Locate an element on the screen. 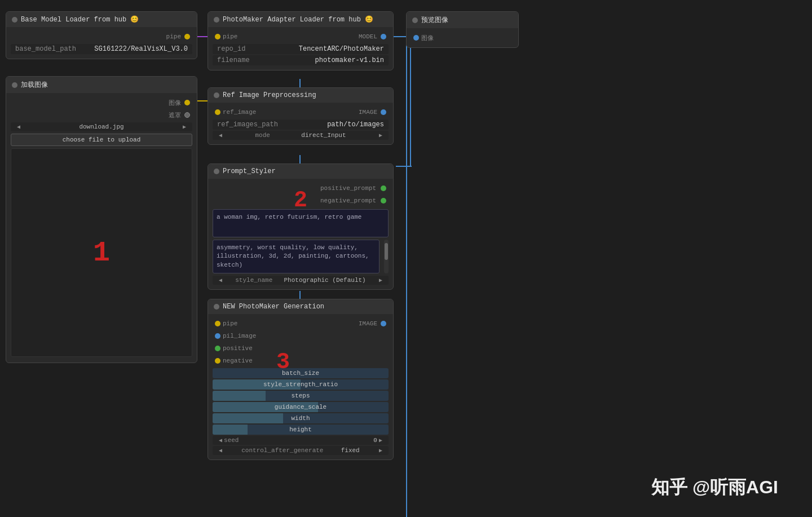 The width and height of the screenshot is (812, 517). node-ref-status is located at coordinates (217, 95).